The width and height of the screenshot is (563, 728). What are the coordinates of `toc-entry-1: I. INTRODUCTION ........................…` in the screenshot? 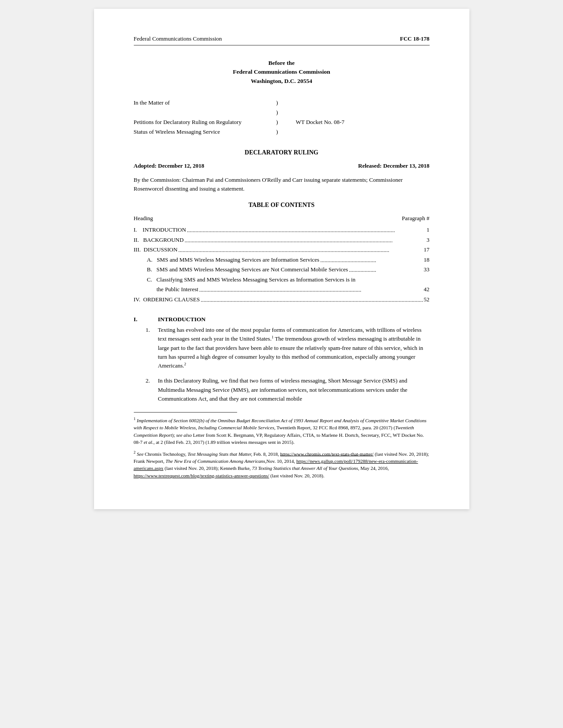 It's located at (282, 230).